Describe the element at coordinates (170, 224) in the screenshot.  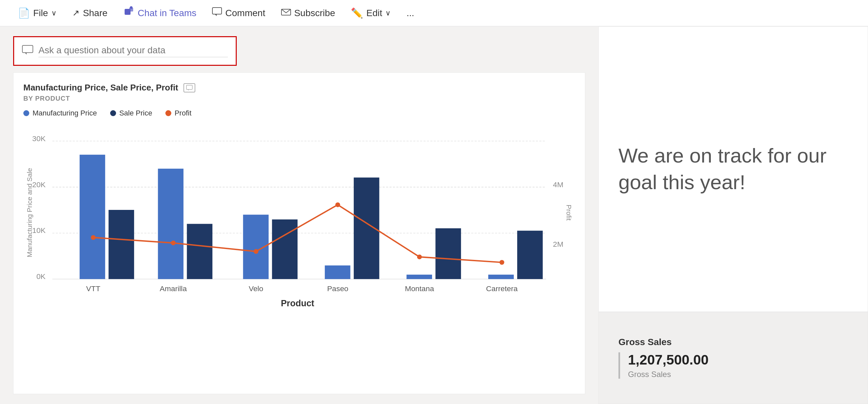
I see `bar-mfg-amarilla` at that location.